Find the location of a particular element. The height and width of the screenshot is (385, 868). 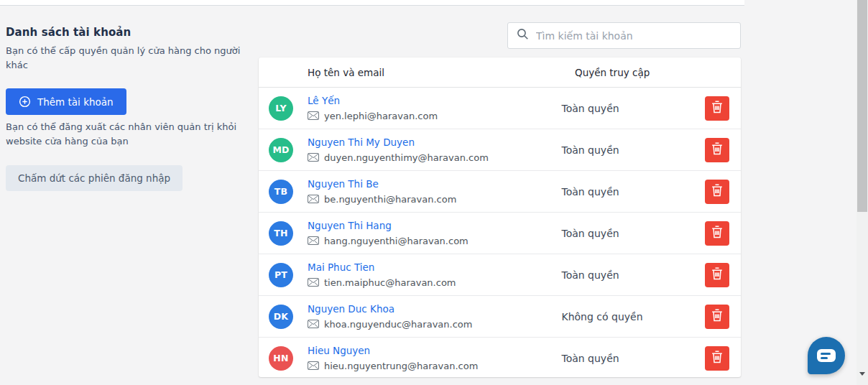

account-name-link: Hieu Nguyen is located at coordinates (339, 351).